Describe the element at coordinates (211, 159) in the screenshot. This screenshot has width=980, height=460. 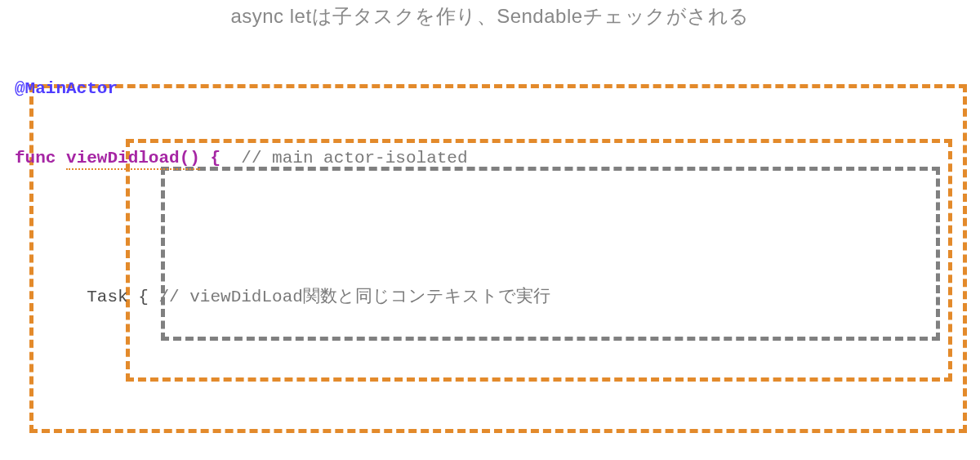
I see `brace-open: {` at that location.